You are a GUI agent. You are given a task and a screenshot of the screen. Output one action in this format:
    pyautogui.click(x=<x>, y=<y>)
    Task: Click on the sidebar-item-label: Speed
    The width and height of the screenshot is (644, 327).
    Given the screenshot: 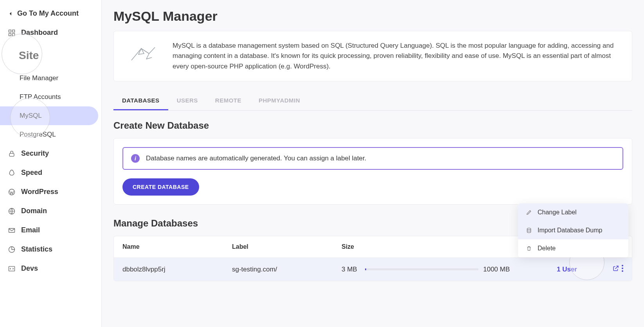 What is the action you would take?
    pyautogui.click(x=32, y=173)
    